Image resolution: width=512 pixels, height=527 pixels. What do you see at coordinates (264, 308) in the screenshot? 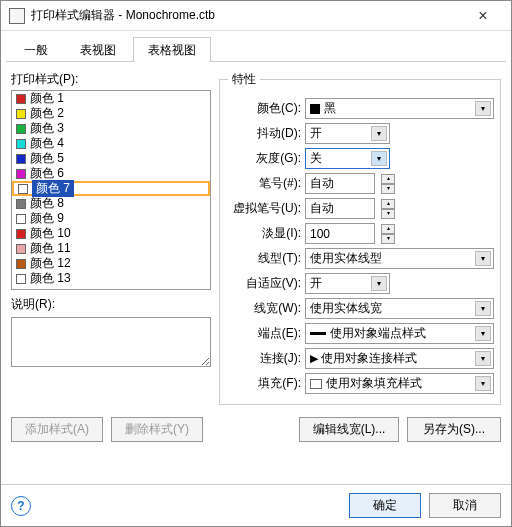
I see `lweight-label: 线宽(W):` at bounding box center [264, 308].